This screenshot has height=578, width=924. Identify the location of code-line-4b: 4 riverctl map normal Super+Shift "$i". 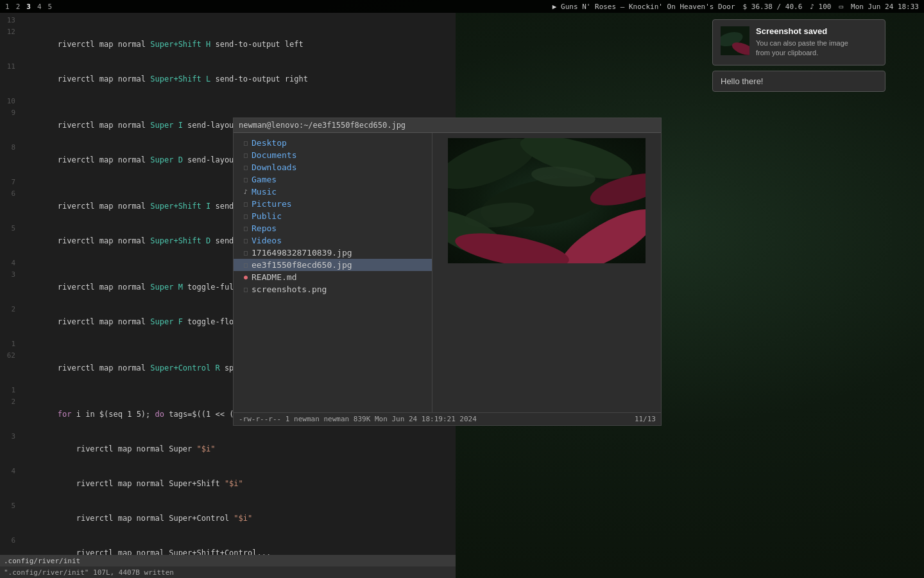
(228, 484).